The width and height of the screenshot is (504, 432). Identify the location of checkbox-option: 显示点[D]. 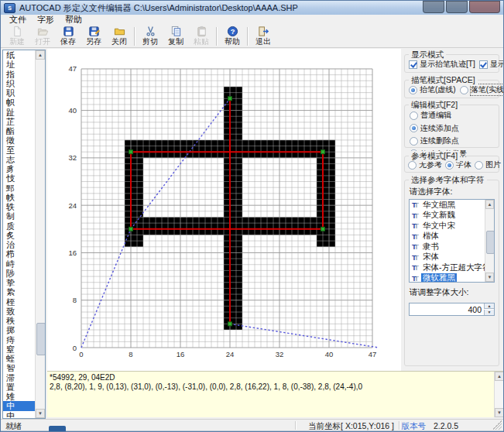
(492, 64).